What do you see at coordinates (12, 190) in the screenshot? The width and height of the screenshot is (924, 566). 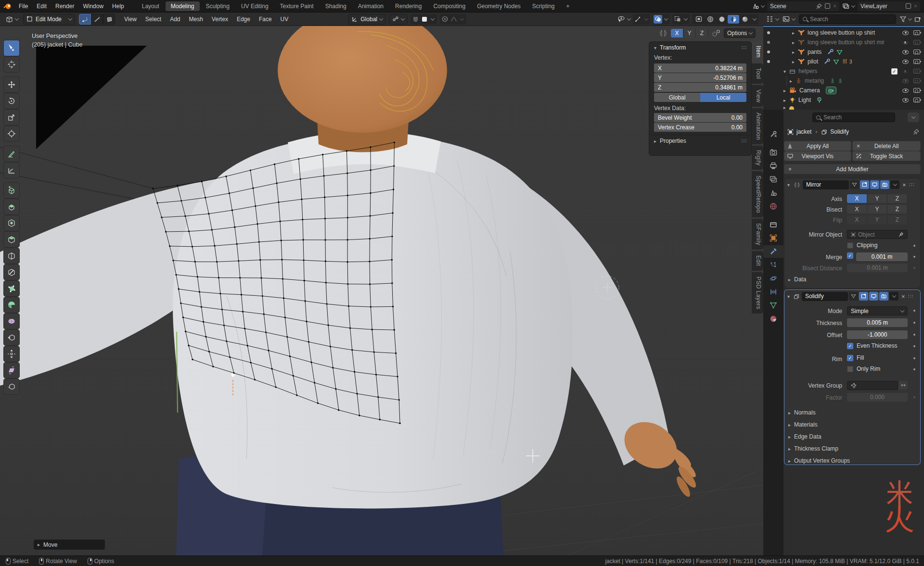 I see `tool-add-cube` at bounding box center [12, 190].